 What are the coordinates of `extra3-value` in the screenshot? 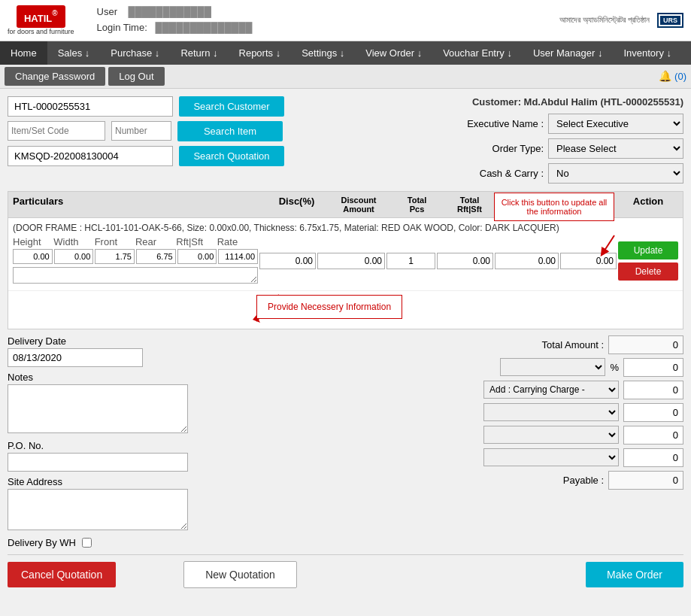 It's located at (653, 457).